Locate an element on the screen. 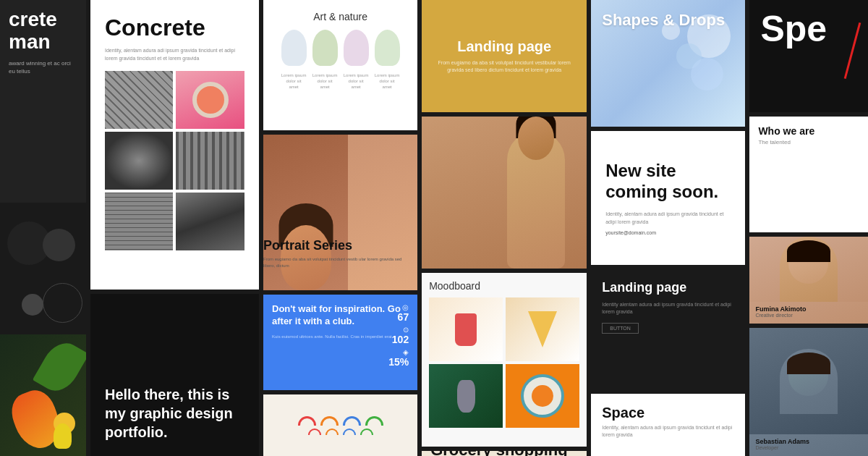 This screenshot has height=456, width=868. person1-name: Fumina Akimoto is located at coordinates (780, 309).